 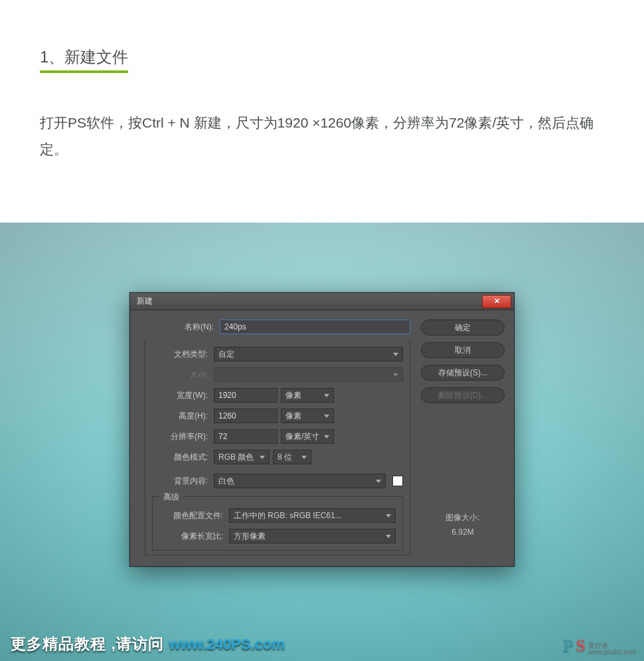 What do you see at coordinates (288, 516) in the screenshot?
I see `colorprofile-value: 工作中的 RGB: sRGB IEC61...` at bounding box center [288, 516].